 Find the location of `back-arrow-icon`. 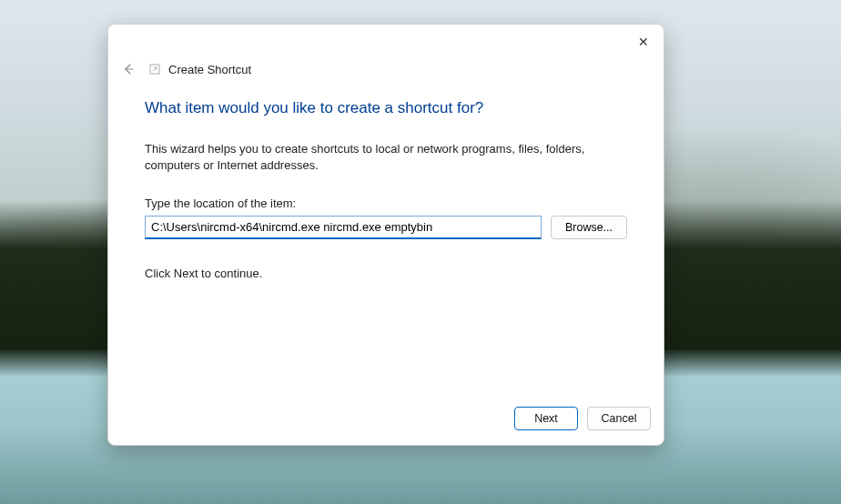

back-arrow-icon is located at coordinates (128, 69).